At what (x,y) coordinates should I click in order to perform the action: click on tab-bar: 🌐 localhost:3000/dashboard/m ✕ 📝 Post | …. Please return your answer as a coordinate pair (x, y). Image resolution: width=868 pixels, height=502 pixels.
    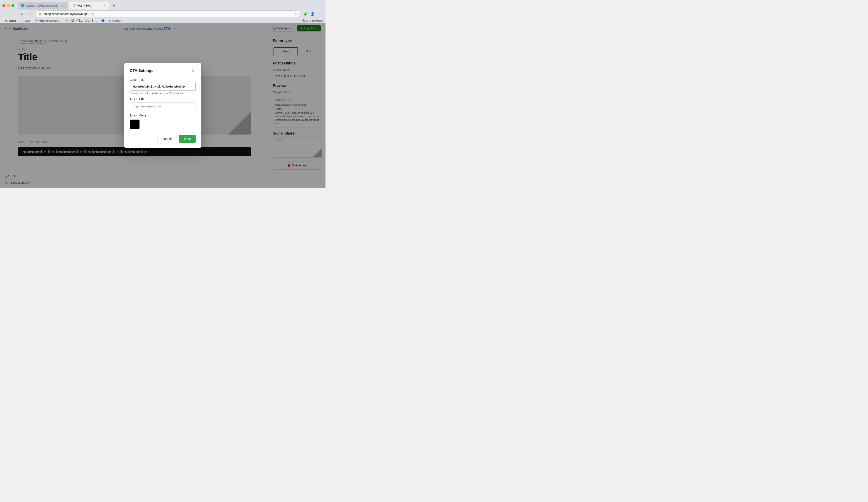
    Looking at the image, I should click on (163, 5).